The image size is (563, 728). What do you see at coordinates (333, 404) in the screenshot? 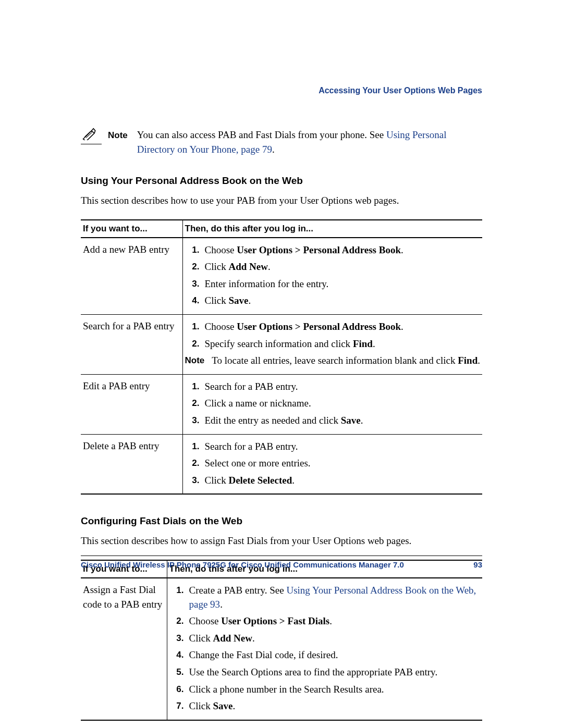
I see `steps-cell: 1.Search for a PAB entry. 2.Click a name…` at bounding box center [333, 404].